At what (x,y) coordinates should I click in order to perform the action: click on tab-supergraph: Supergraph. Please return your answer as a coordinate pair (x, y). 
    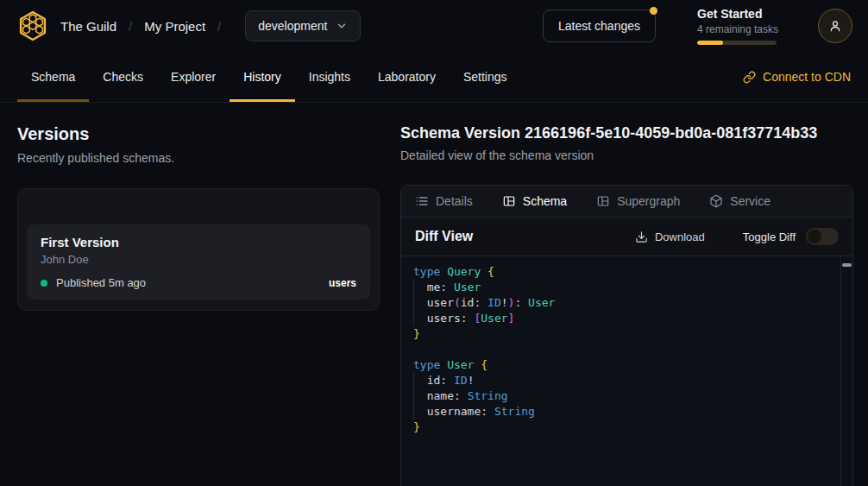
    Looking at the image, I should click on (638, 201).